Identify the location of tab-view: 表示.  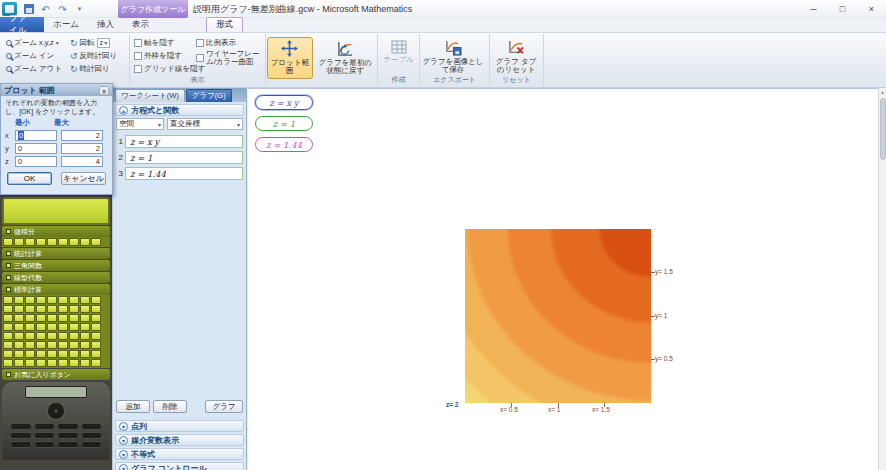
(140, 24).